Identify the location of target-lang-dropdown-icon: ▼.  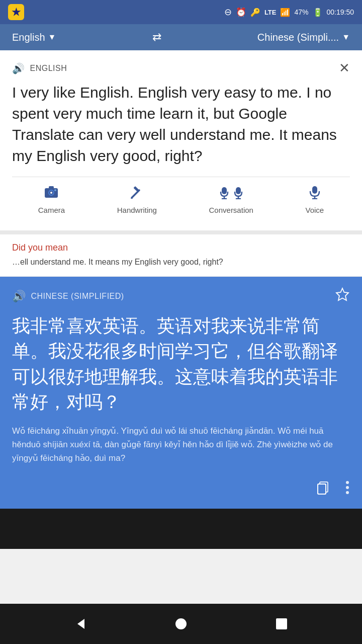
(346, 37).